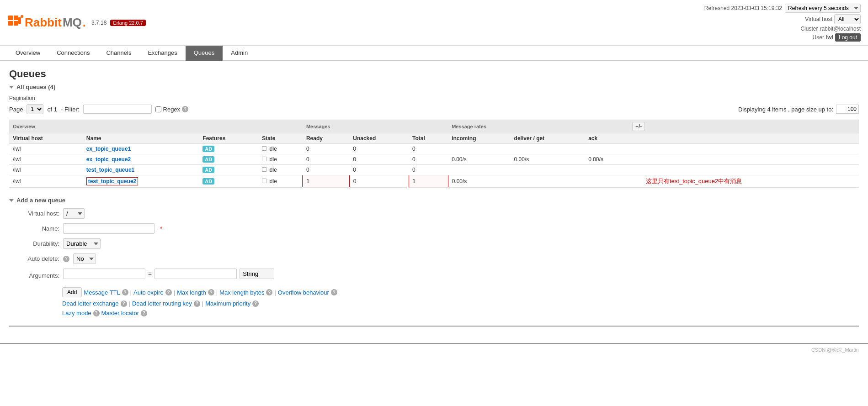  Describe the element at coordinates (847, 19) in the screenshot. I see `vhost-select: All / /lwl` at that location.